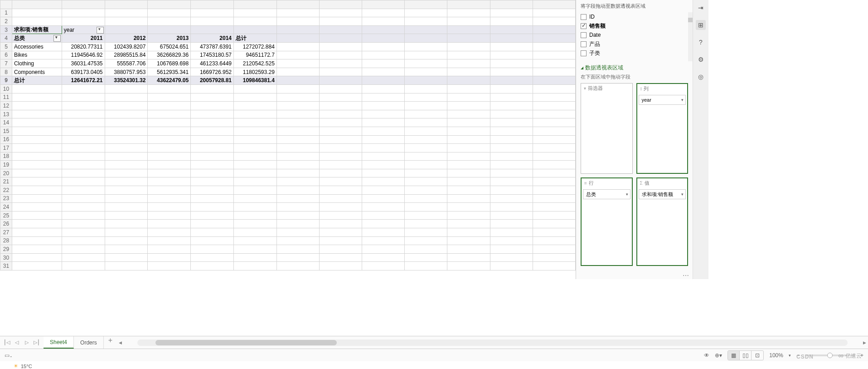 The width and height of the screenshot is (868, 369). I want to click on view-page-break-icon: ⊡, so click(757, 355).